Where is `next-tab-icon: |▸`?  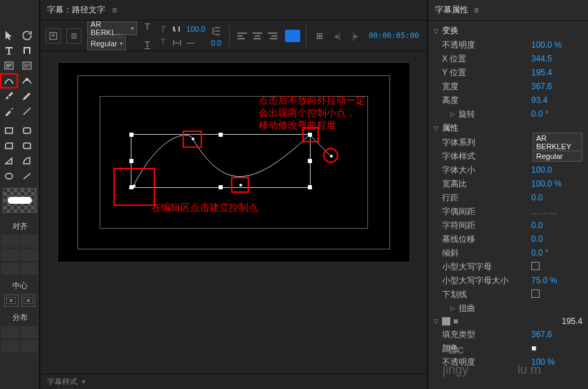
next-tab-icon: |▸ is located at coordinates (356, 36).